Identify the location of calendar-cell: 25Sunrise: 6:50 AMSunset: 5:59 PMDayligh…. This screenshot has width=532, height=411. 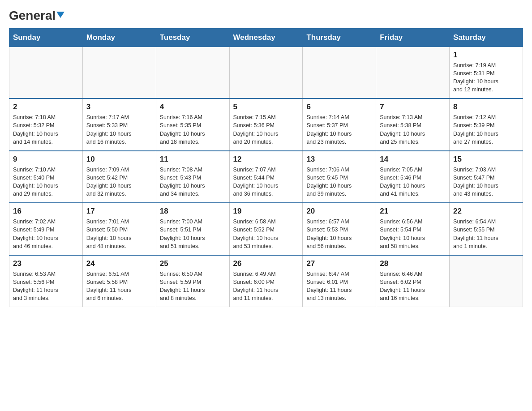
(193, 281).